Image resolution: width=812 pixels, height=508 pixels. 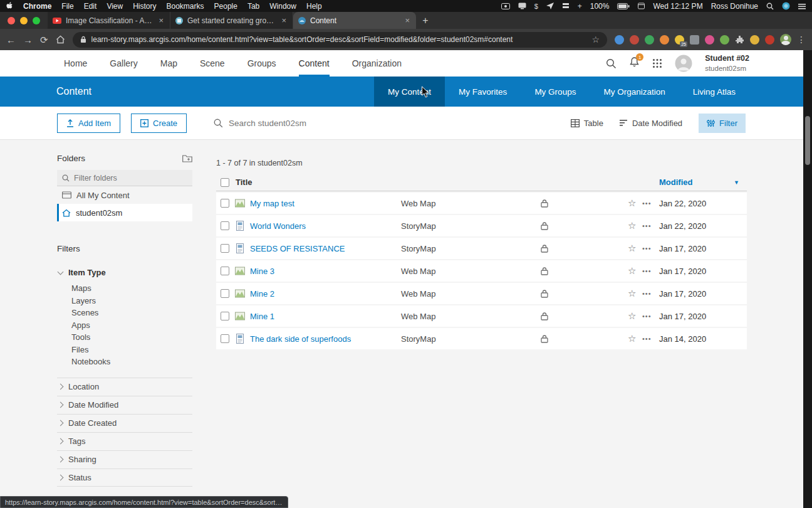 I want to click on filter-button: Filter, so click(x=722, y=123).